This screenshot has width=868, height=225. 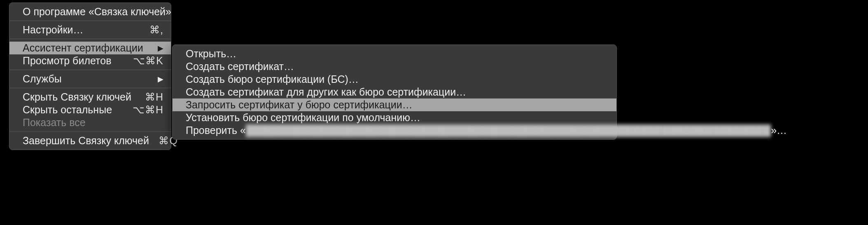 What do you see at coordinates (486, 130) in the screenshot?
I see `menu-item-label: Проверить «█████████████████████████████…` at bounding box center [486, 130].